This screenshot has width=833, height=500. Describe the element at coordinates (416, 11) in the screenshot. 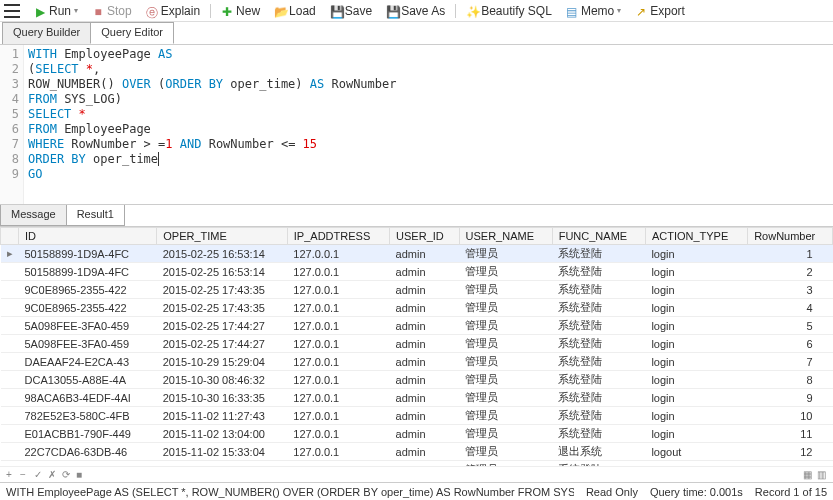

I see `main-toolbar: ▶Run▾ ■Stop ⓔExplain ✚New 📂Load 💾Save 💾S…` at that location.